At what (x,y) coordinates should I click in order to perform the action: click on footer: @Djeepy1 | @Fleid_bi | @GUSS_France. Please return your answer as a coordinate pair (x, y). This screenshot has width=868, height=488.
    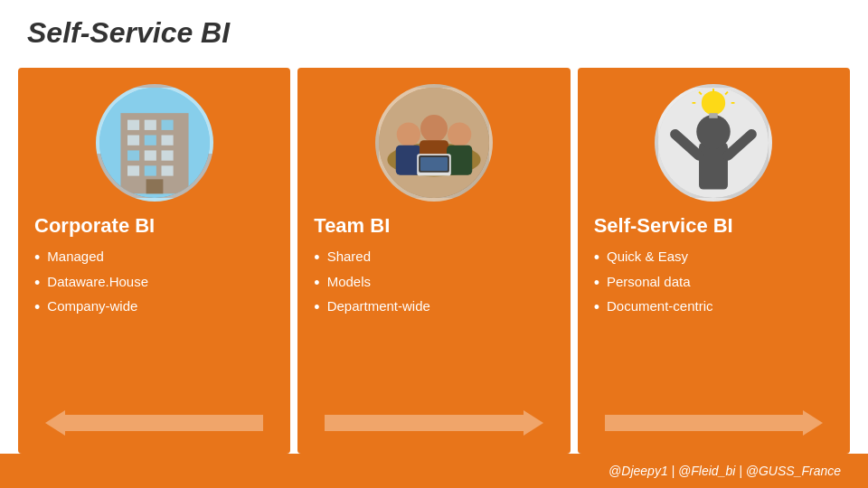
    Looking at the image, I should click on (434, 471).